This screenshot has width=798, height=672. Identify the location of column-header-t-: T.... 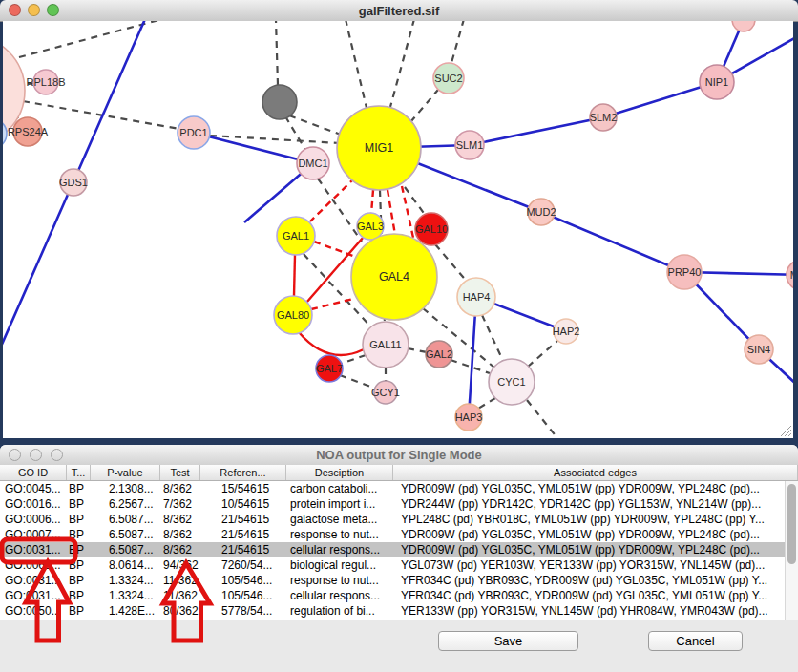
(78, 472).